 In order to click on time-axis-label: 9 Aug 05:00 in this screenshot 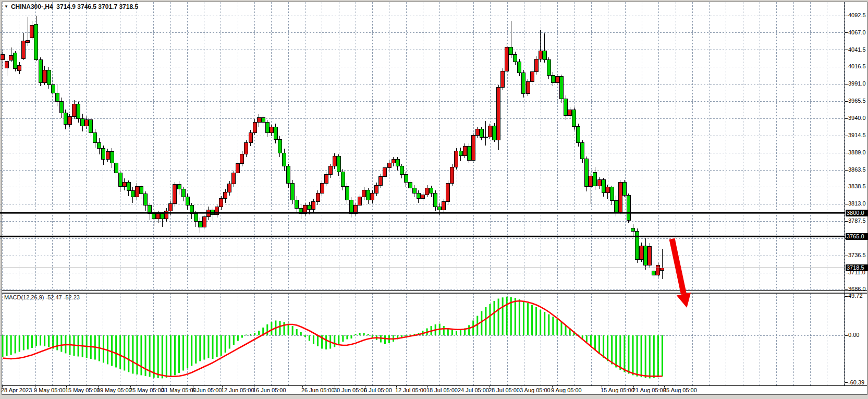, I will do `click(566, 390)`.